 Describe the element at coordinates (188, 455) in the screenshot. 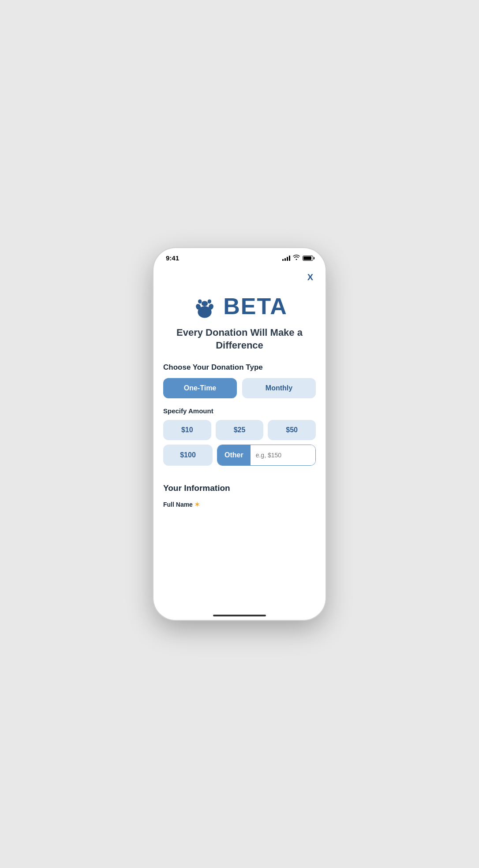

I see `amount-100-button: $100` at that location.